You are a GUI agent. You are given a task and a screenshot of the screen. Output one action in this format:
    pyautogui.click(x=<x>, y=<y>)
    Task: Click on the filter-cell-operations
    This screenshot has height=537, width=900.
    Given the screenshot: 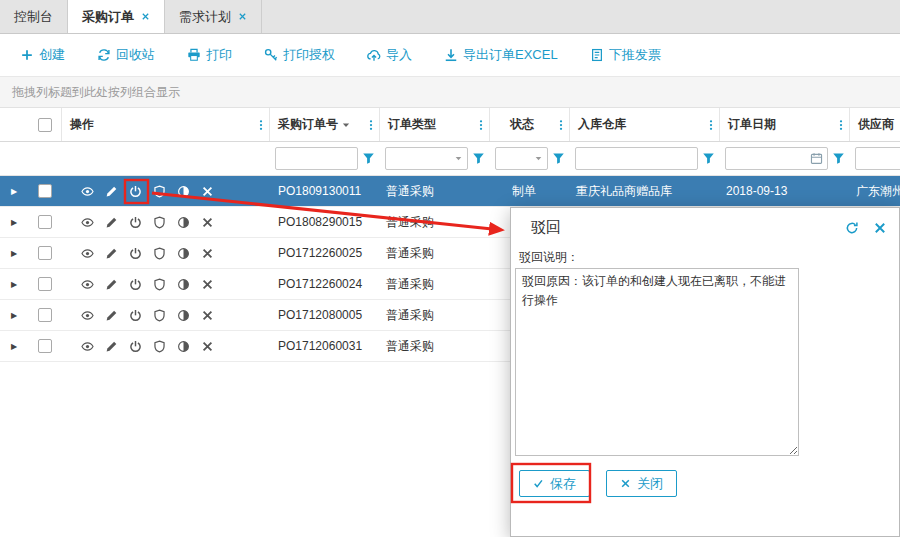 What is the action you would take?
    pyautogui.click(x=166, y=158)
    